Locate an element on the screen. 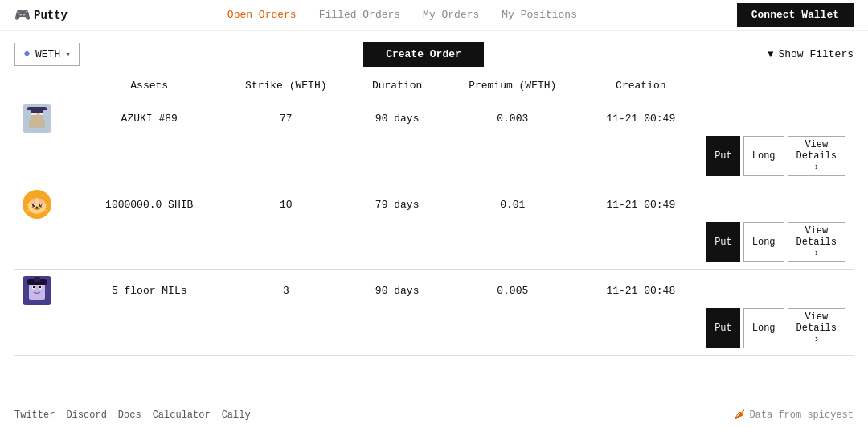 The width and height of the screenshot is (868, 428). asset-name: 1000000.0 SHIB is located at coordinates (149, 204).